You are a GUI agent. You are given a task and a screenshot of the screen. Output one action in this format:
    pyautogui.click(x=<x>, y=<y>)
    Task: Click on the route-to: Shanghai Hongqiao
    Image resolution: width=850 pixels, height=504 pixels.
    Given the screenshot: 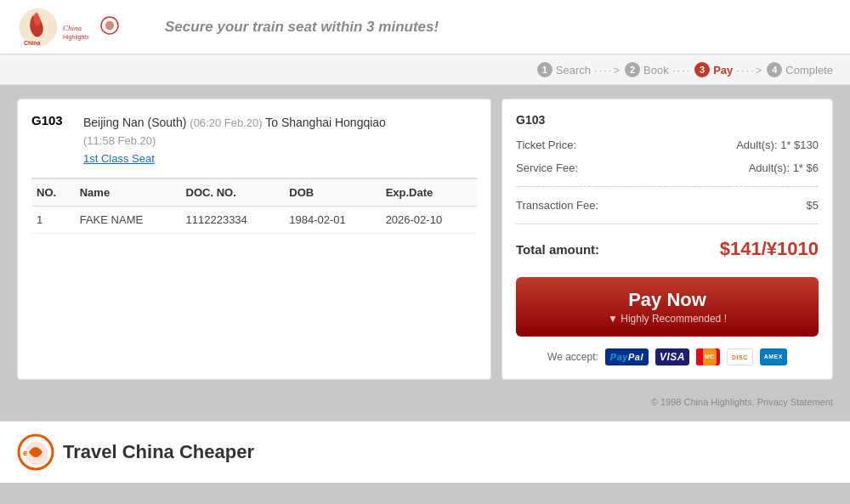 What is the action you would take?
    pyautogui.click(x=333, y=122)
    